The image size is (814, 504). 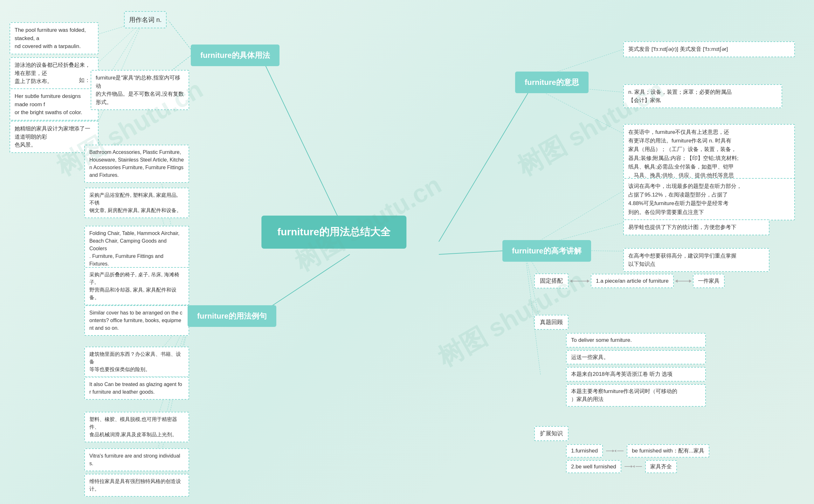 What do you see at coordinates (137, 460) in the screenshot?
I see `enum-en5: Vitra's furniture are and strong individ…` at bounding box center [137, 460].